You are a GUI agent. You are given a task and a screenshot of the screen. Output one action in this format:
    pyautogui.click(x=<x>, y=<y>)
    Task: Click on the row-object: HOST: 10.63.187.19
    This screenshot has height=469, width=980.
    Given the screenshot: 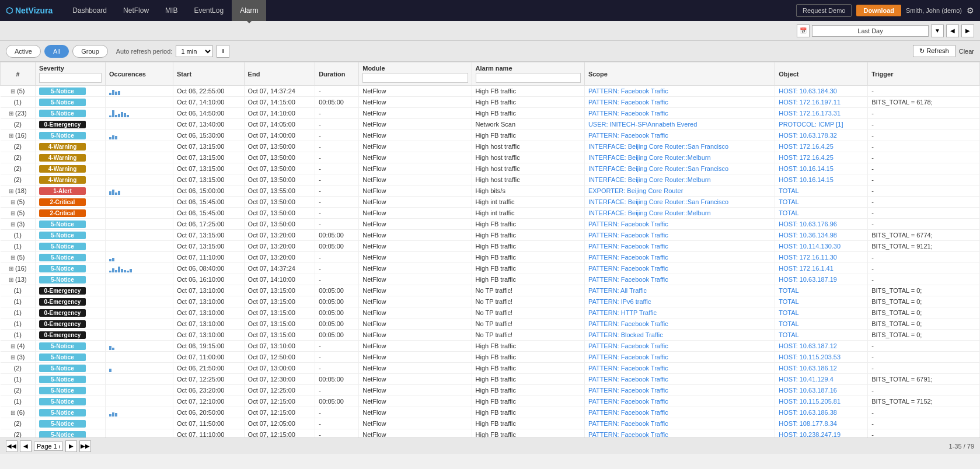 What is the action you would take?
    pyautogui.click(x=822, y=280)
    